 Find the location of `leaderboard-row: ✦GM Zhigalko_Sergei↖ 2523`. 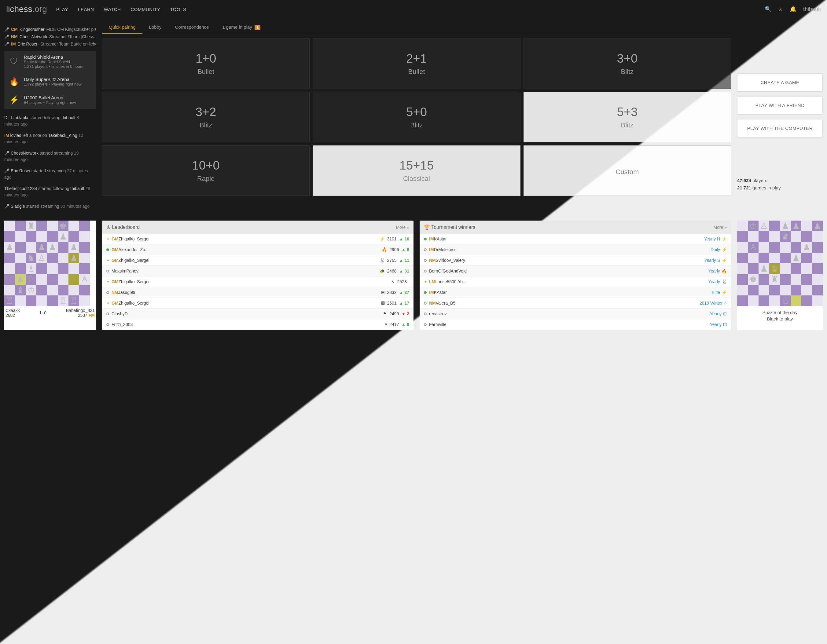

leaderboard-row: ✦GM Zhigalko_Sergei↖ 2523 is located at coordinates (258, 282).